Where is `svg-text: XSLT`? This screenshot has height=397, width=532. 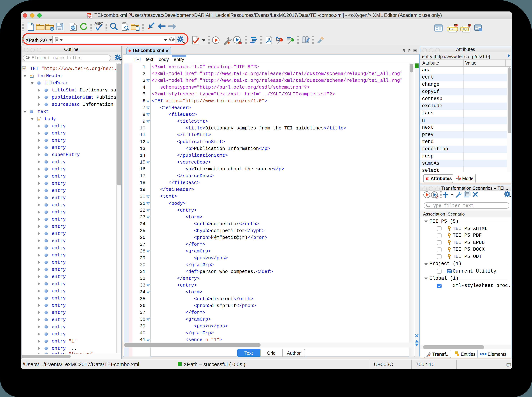
svg-text: XSLT is located at coordinates (452, 29).